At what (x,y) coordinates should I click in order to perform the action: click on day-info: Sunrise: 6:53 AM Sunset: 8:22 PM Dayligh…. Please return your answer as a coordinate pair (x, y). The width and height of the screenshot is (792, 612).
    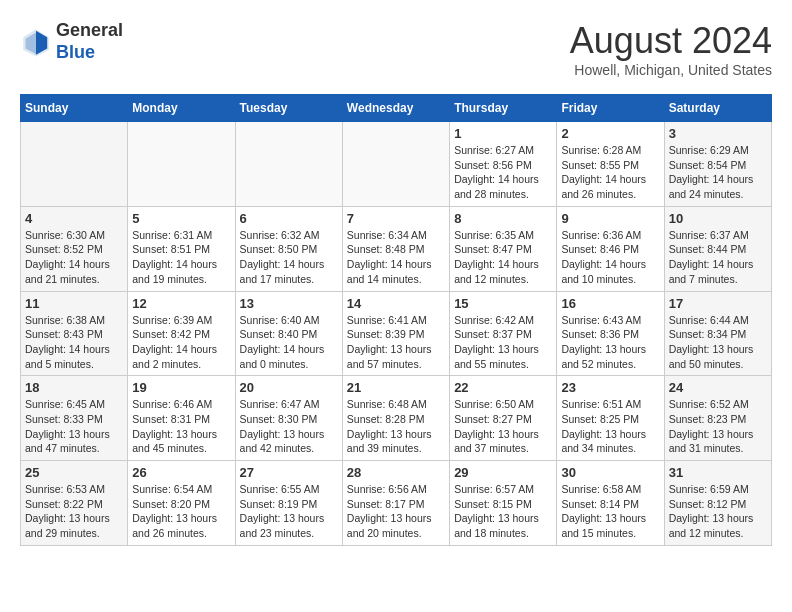
    Looking at the image, I should click on (74, 512).